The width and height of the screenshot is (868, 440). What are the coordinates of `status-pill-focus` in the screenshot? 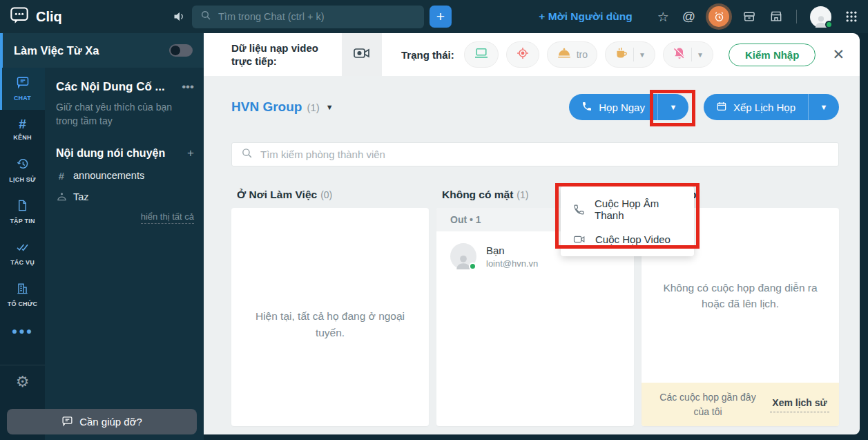 It's located at (523, 55).